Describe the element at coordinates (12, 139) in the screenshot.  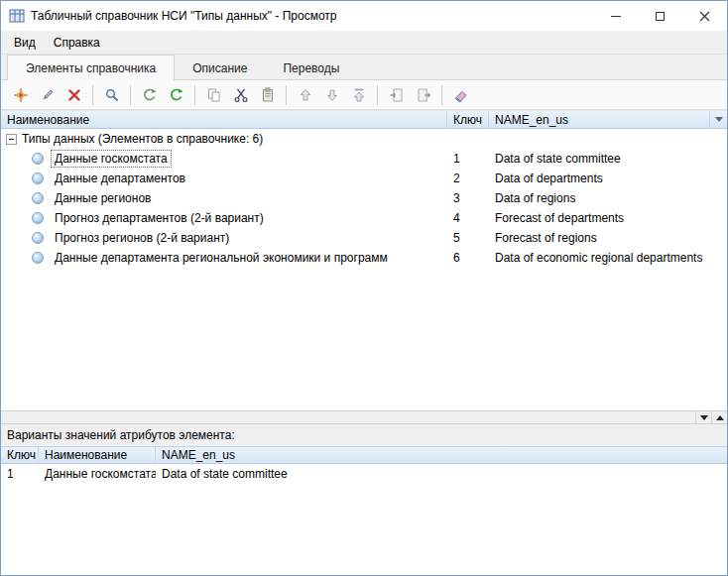
I see `collapse-icon` at that location.